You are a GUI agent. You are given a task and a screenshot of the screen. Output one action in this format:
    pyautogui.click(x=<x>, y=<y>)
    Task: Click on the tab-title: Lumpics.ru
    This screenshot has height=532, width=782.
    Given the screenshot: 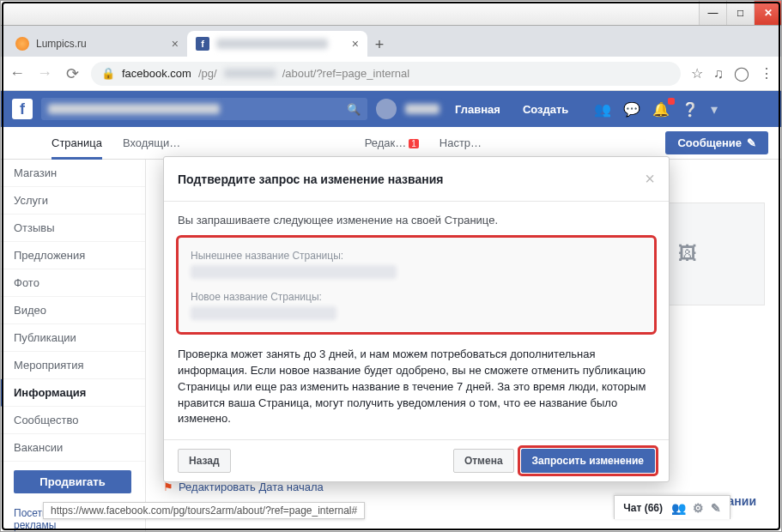 What is the action you would take?
    pyautogui.click(x=62, y=44)
    